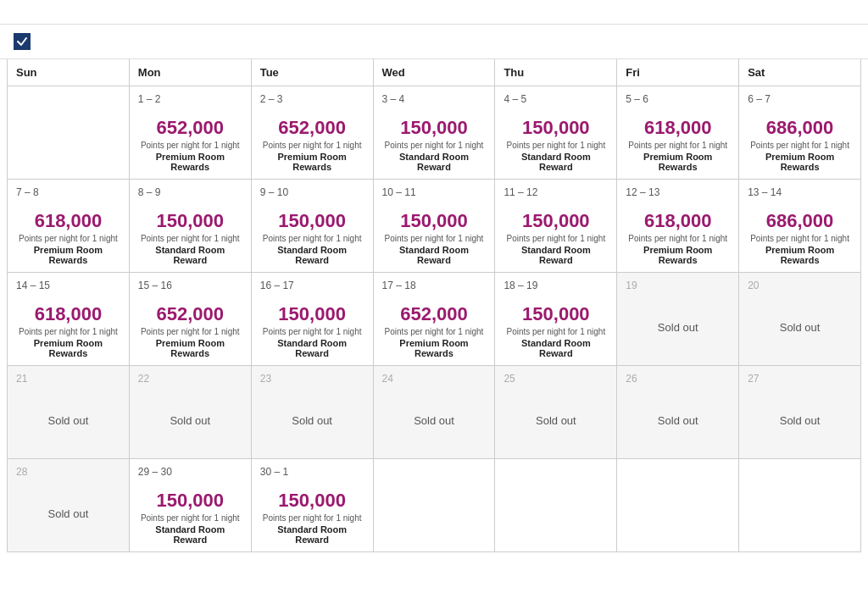 Image resolution: width=868 pixels, height=615 pixels. What do you see at coordinates (637, 99) in the screenshot?
I see `cell-date: 5 – 6` at bounding box center [637, 99].